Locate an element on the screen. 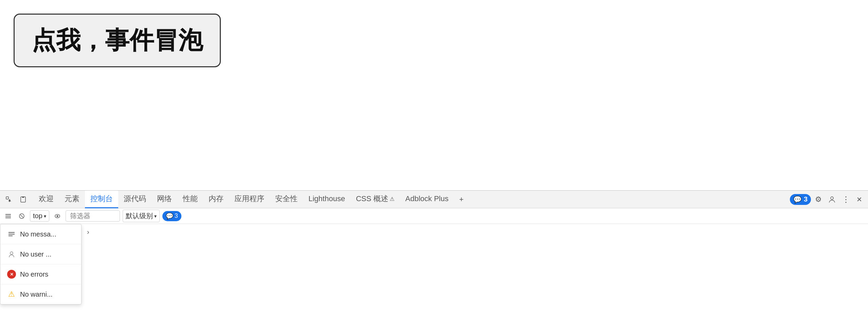  level-dropdown-arrow: ▾ is located at coordinates (156, 216).